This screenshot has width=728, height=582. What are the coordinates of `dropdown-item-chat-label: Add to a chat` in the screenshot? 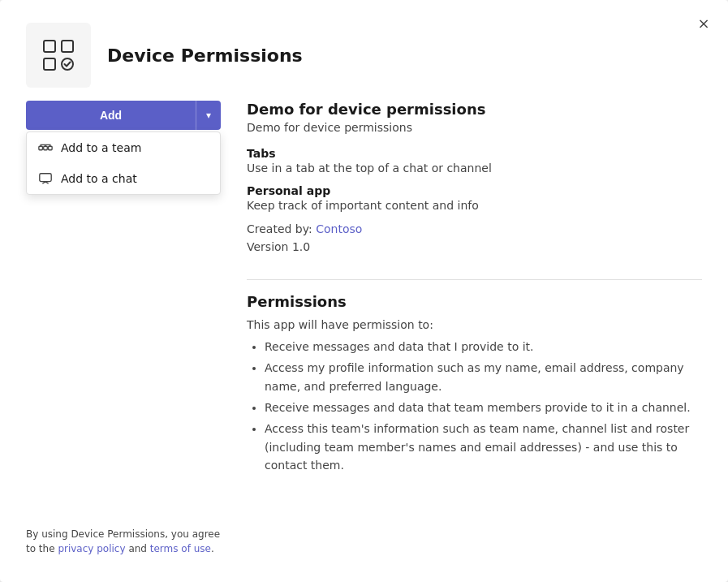 It's located at (99, 179).